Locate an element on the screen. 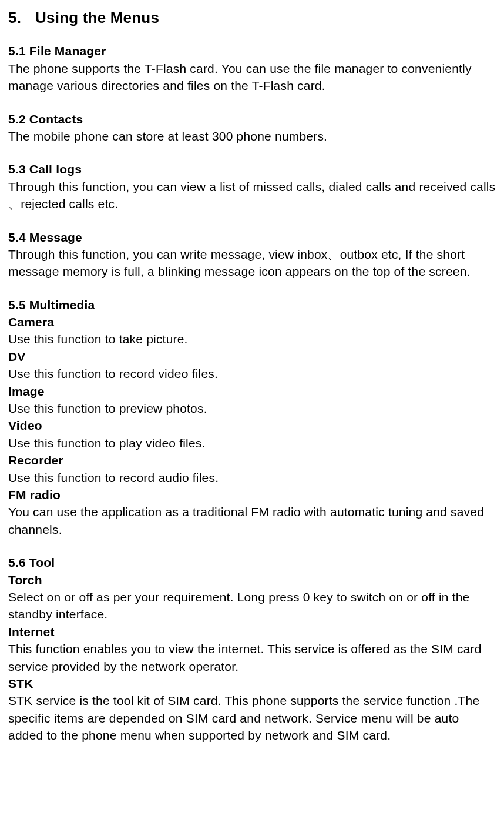 The height and width of the screenshot is (826, 504). subitem-body: This function enables you to view the in… is located at coordinates (252, 657).